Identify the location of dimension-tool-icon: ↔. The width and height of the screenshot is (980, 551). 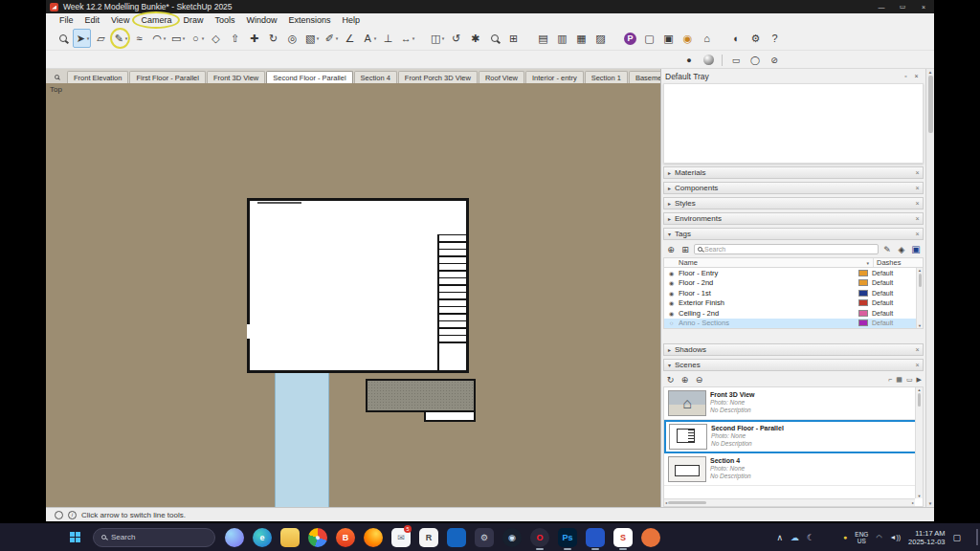
(408, 38).